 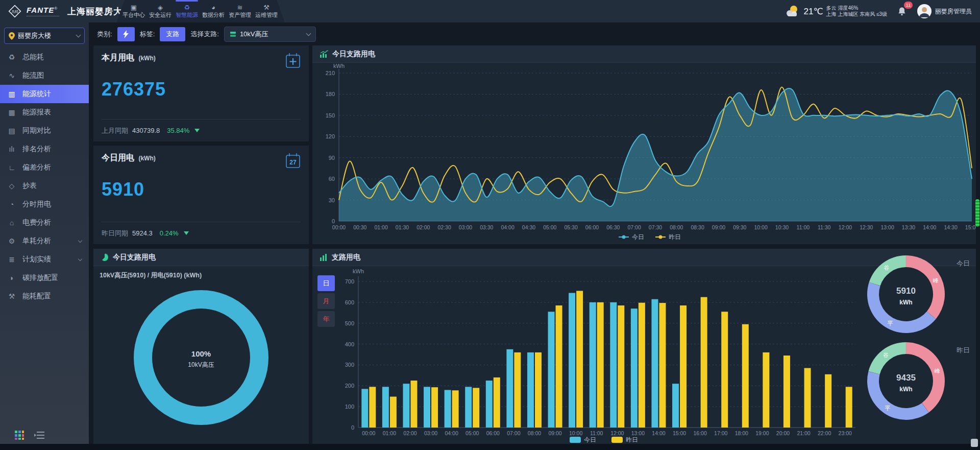 I want to click on calendar-day-icon: 27, so click(x=293, y=160).